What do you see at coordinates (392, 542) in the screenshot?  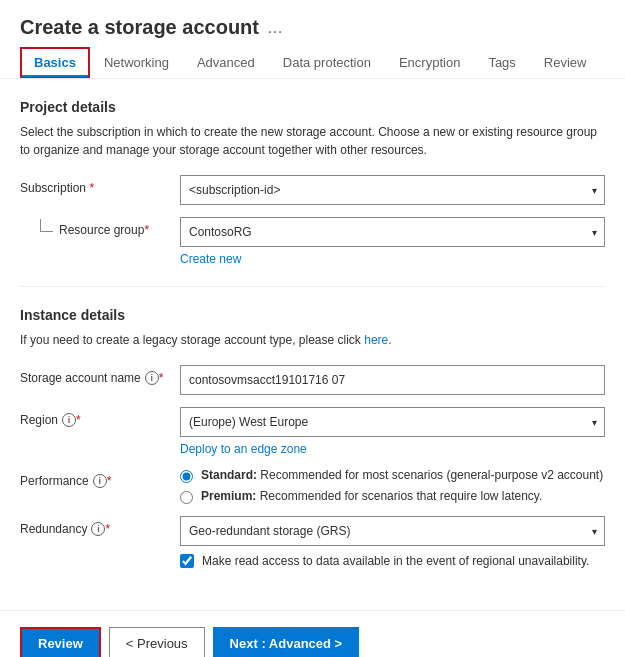 I see `redundancy-control: Geo-redundant storage (GRS) ▾ Make read …` at bounding box center [392, 542].